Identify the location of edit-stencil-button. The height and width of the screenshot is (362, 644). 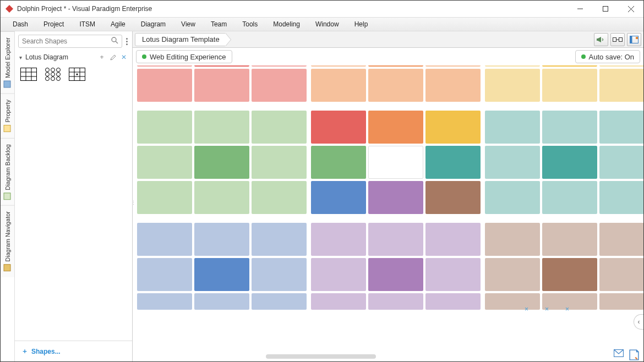
(113, 57).